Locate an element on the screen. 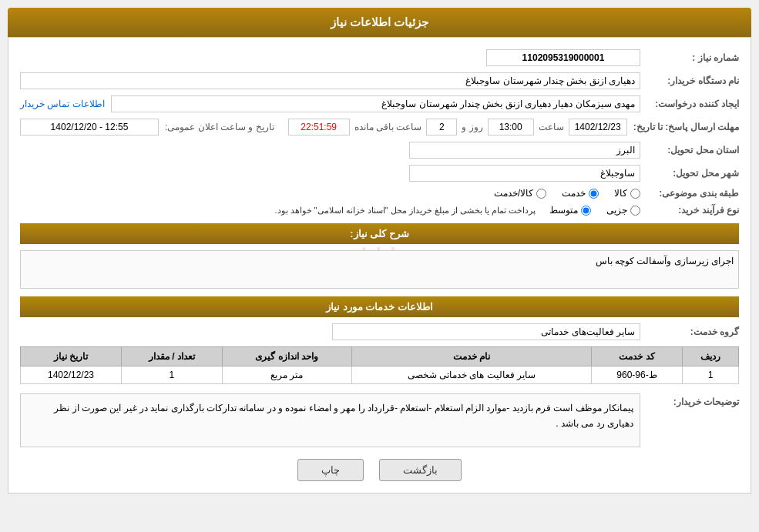  remaining-time: 22:51:59 is located at coordinates (319, 127).